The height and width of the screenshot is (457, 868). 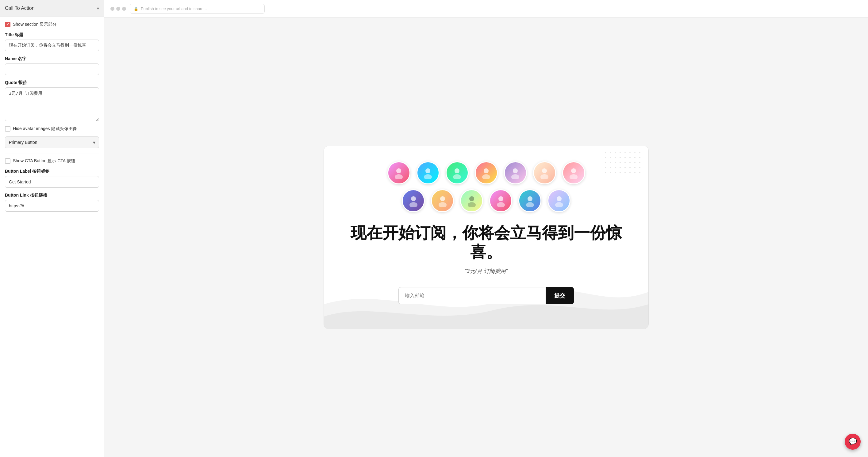 I want to click on name-field-group: Name 名字, so click(x=52, y=66).